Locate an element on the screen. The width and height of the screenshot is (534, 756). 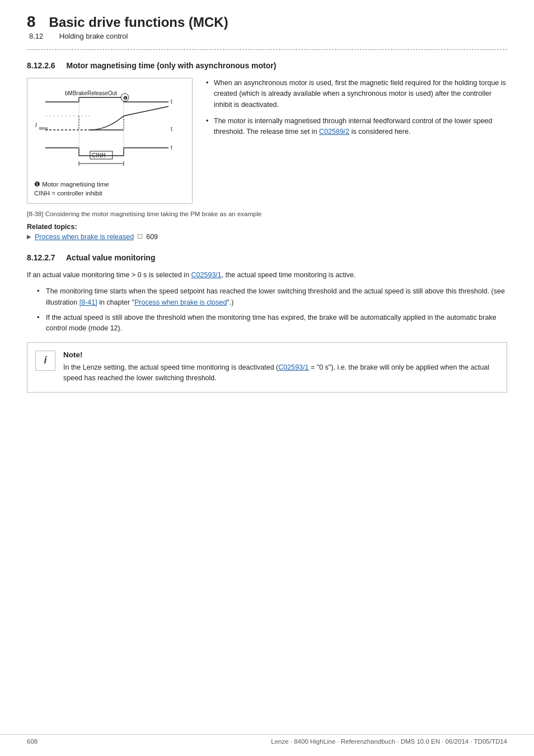
page-header: 8 Basic drive functions (MCK) 8.12 Holdi… is located at coordinates (267, 27).